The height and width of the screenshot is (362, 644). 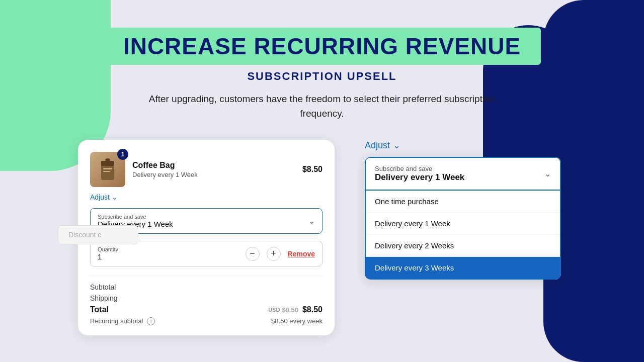 What do you see at coordinates (123, 154) in the screenshot?
I see `item-badge: 1` at bounding box center [123, 154].